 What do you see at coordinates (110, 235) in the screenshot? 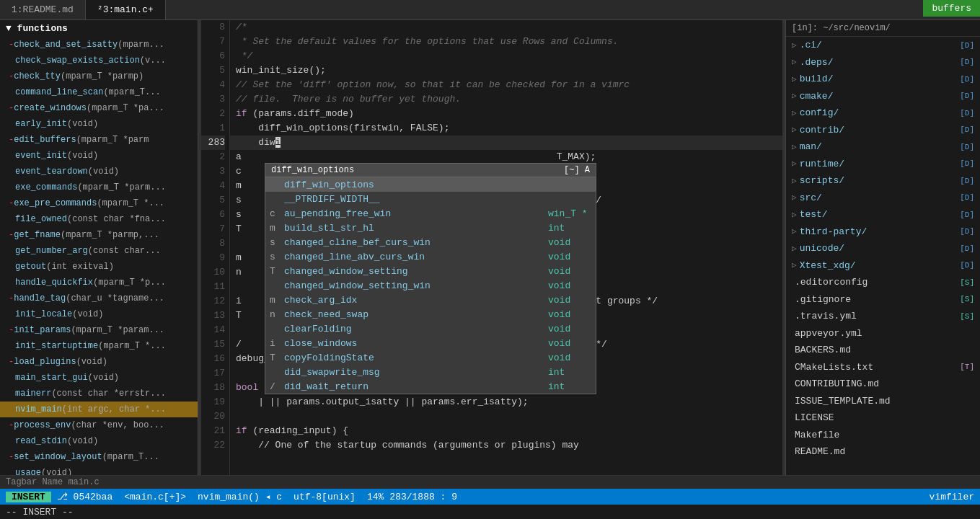
I see `func-args: (mparm_T *parmp,...` at bounding box center [110, 235].